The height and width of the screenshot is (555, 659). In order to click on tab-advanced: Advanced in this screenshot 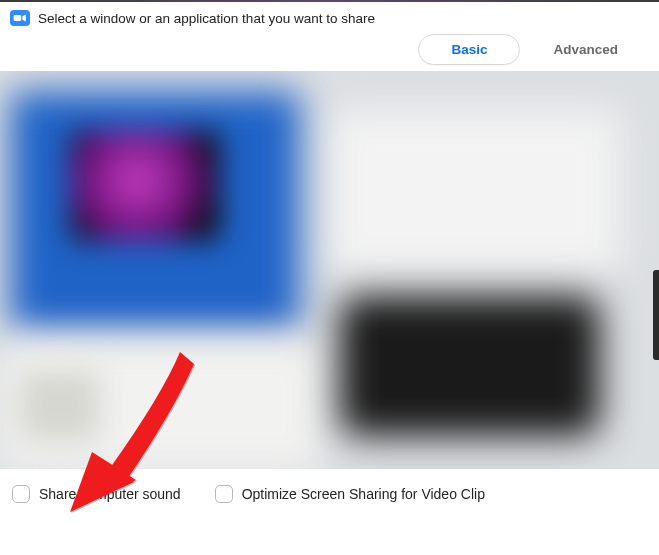, I will do `click(586, 50)`.